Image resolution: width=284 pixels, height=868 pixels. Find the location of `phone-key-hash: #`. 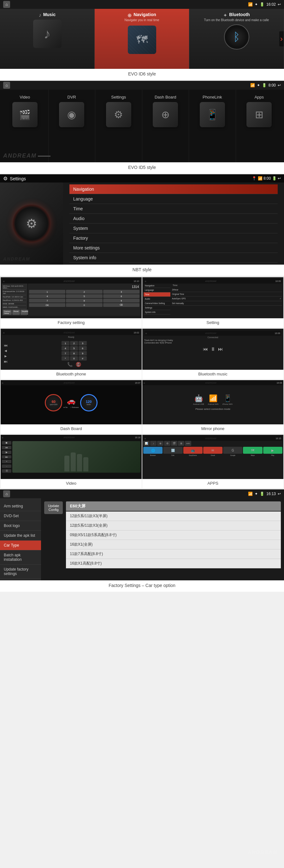

phone-key-hash: # is located at coordinates (83, 359).